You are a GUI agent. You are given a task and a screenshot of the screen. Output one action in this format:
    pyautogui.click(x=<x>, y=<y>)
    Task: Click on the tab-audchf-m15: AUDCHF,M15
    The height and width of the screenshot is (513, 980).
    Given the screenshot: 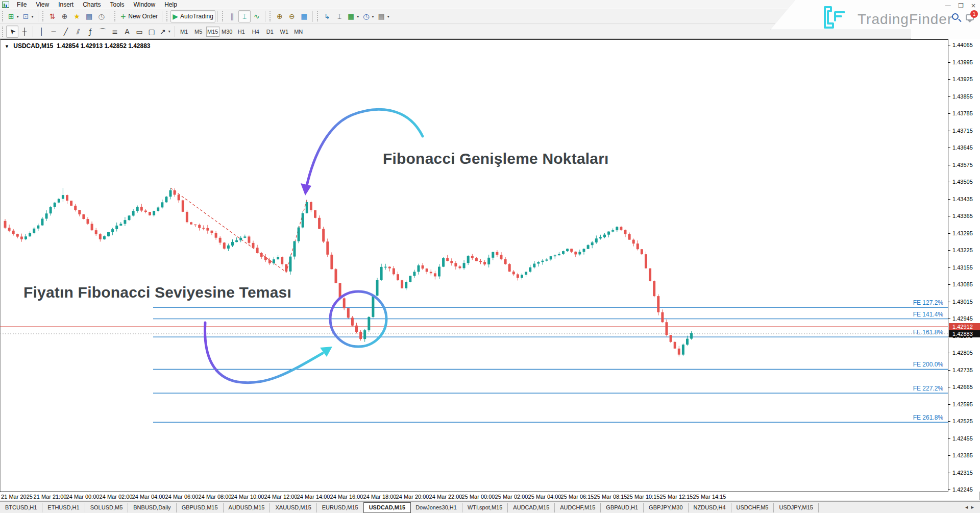 What is the action you would take?
    pyautogui.click(x=578, y=507)
    